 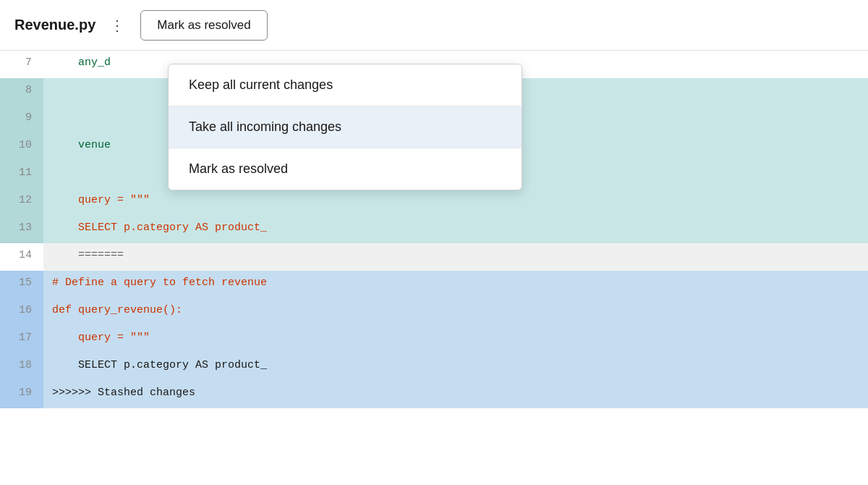 What do you see at coordinates (434, 229) in the screenshot?
I see `code-line-13: 13 SELECT p.category AS product_` at bounding box center [434, 229].